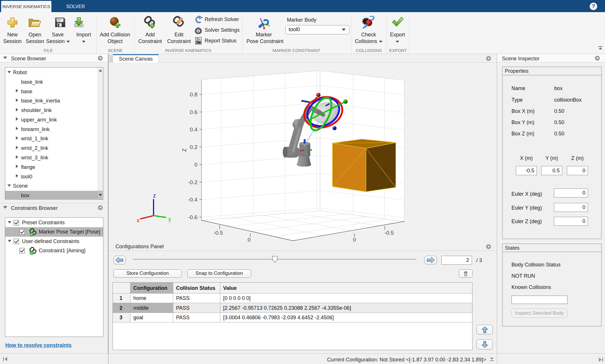  I want to click on svg-text: 0.6, so click(194, 112).